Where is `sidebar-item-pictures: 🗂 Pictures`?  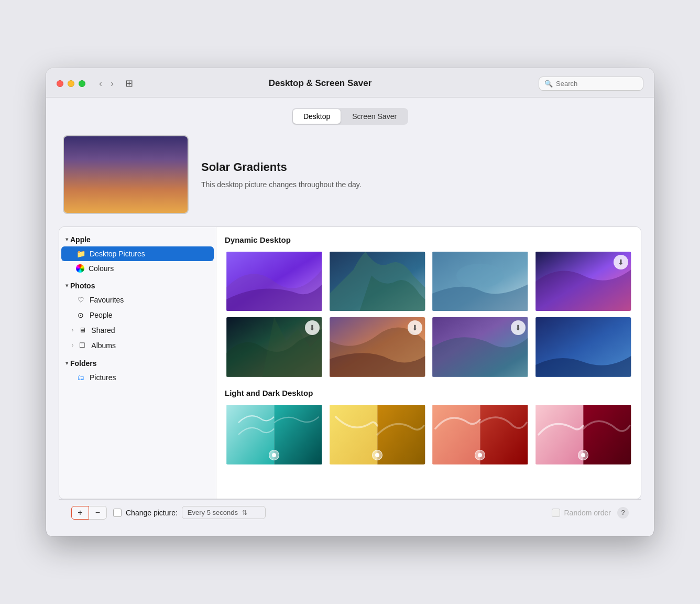 sidebar-item-pictures: 🗂 Pictures is located at coordinates (137, 378).